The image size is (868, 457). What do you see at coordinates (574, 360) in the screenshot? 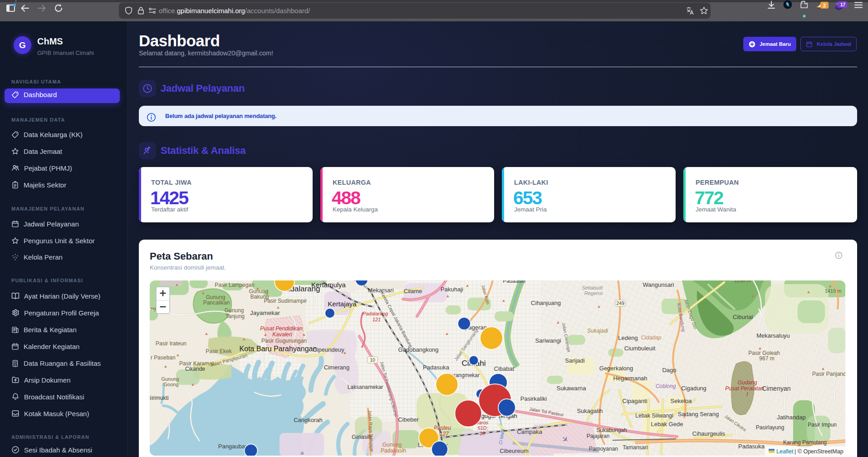
I see `svg-text: Sarijadi` at bounding box center [574, 360].